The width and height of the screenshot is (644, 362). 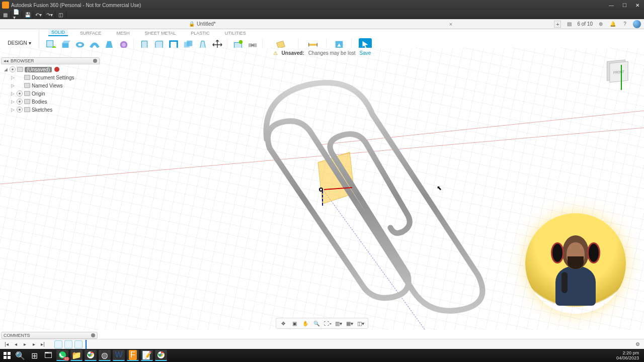 I want to click on file-menu-icon: 📄▾, so click(x=18, y=15).